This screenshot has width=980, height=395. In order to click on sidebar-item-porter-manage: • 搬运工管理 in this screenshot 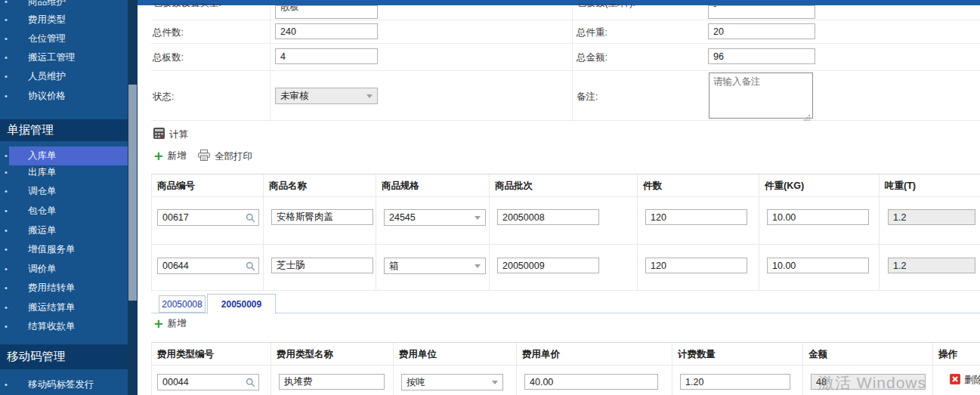, I will do `click(63, 57)`.